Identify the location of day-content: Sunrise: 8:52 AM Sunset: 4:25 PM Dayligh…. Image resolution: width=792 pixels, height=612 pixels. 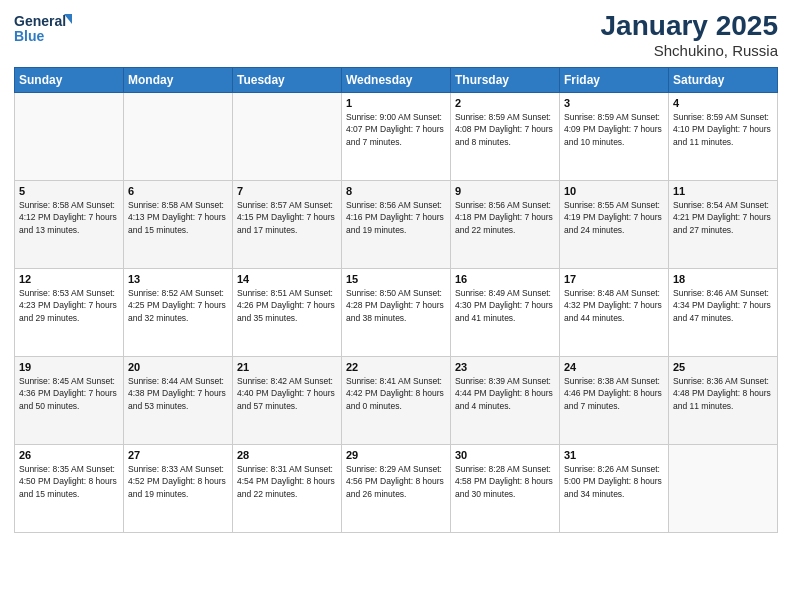
(178, 306).